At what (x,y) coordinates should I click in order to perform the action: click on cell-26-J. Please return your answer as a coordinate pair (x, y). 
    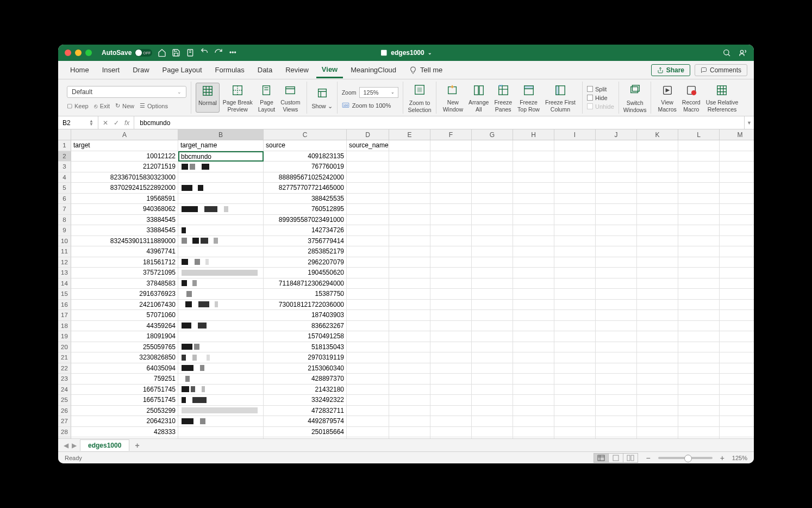
    Looking at the image, I should click on (616, 411).